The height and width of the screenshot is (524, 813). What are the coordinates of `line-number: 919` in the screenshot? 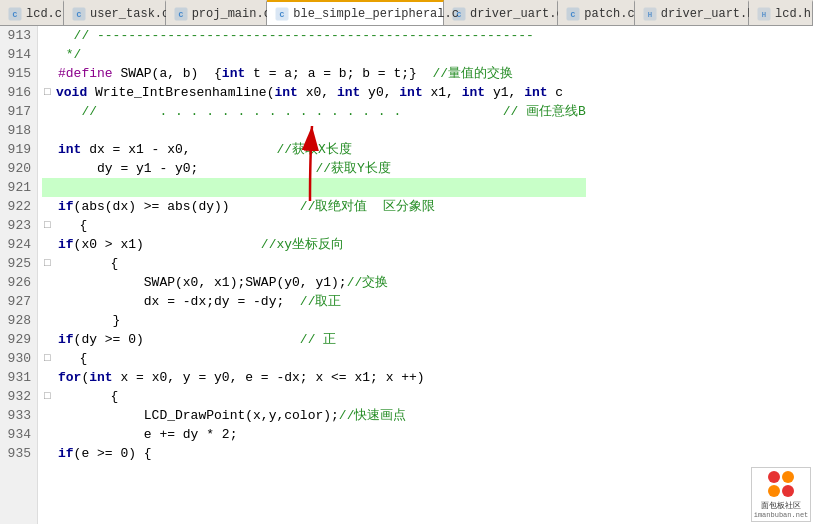 It's located at (18, 150).